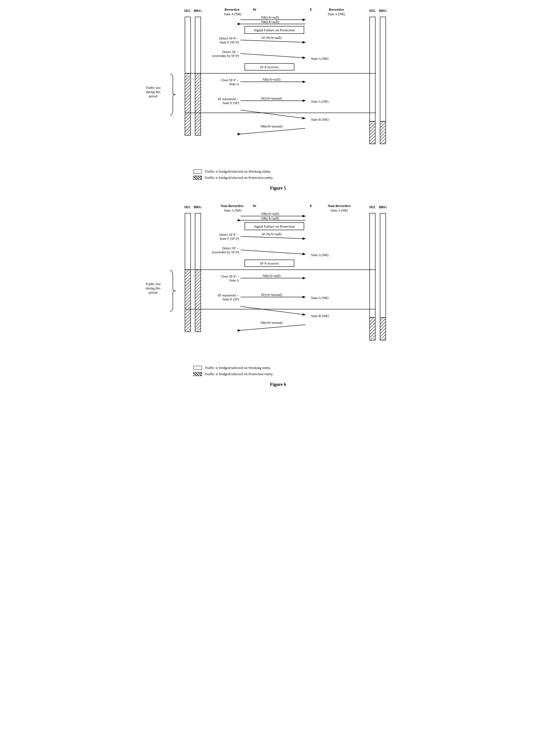 The height and width of the screenshot is (756, 556). Describe the element at coordinates (238, 172) in the screenshot. I see `legend-white-text: Traffic is bridged/selected on Working e…` at that location.